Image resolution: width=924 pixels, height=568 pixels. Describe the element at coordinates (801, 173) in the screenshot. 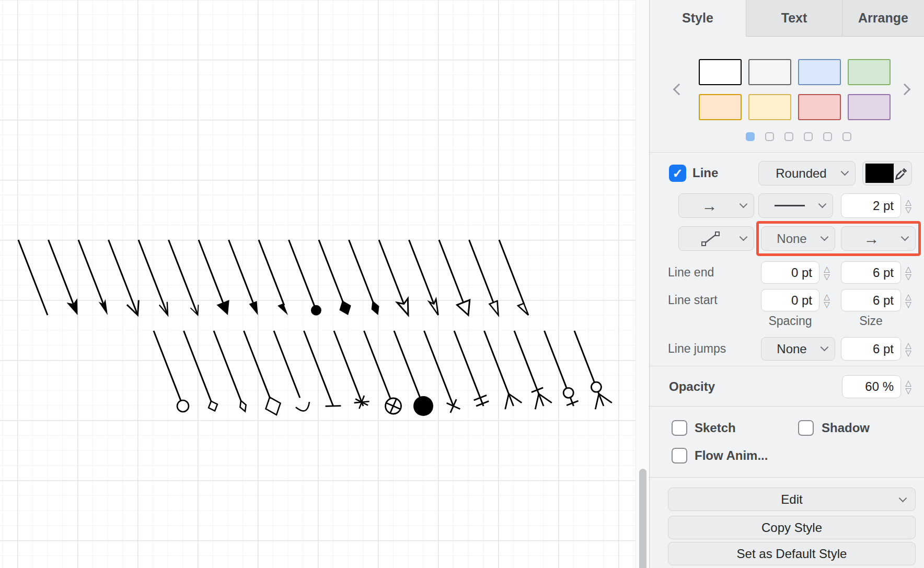

I see `line-style-value: Rounded` at that location.